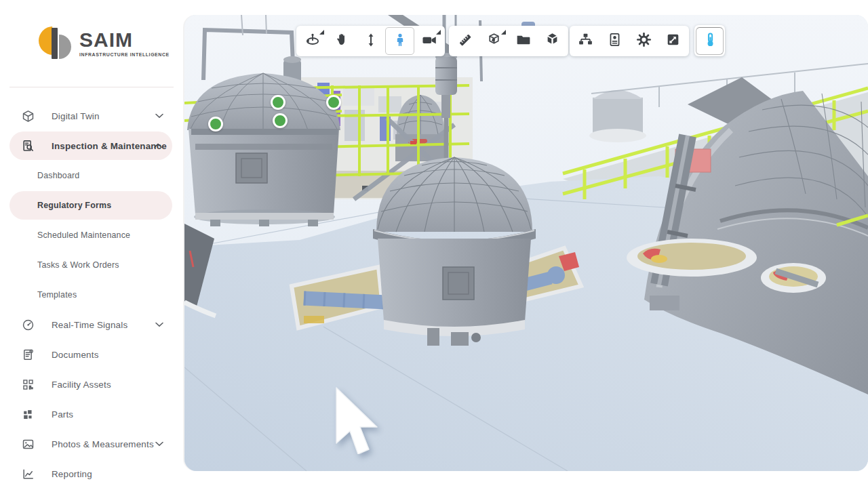  I want to click on section-box-button, so click(494, 41).